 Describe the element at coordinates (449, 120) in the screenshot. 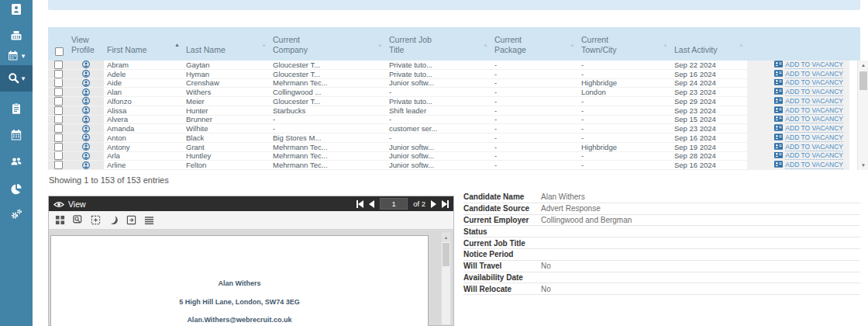

I see `table-row: AlveraBrunner----Sep 15 2024ADD TO VACAN…` at that location.